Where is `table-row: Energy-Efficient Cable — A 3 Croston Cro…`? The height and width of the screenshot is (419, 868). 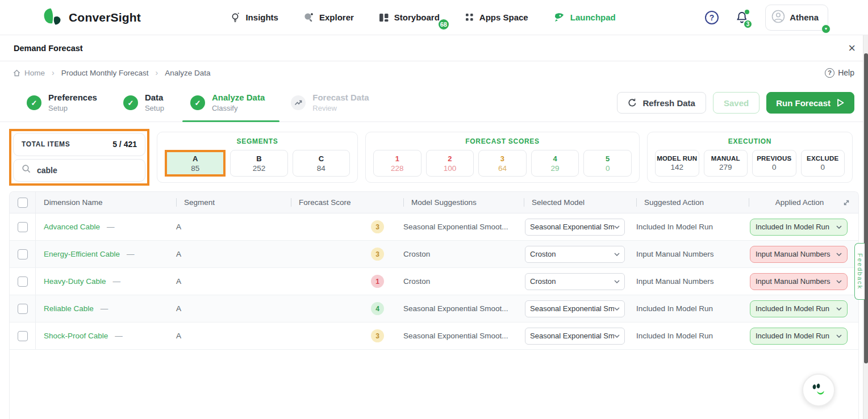
table-row: Energy-Efficient Cable — A 3 Croston Cro… is located at coordinates (434, 254).